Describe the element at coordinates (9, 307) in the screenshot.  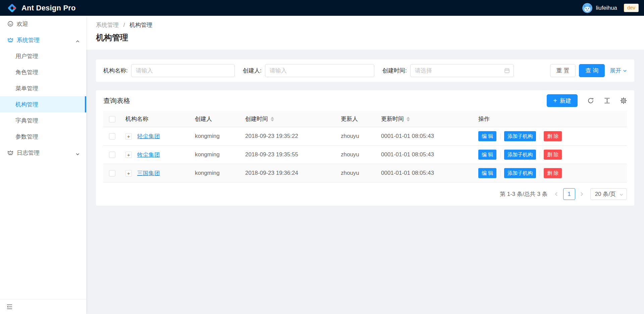
I see `menu-fold-icon` at that location.